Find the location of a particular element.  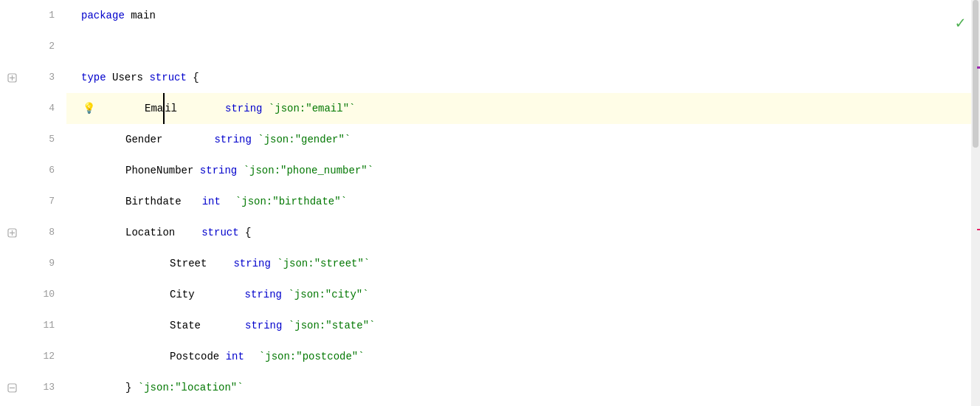

field-street: Street is located at coordinates (188, 264).